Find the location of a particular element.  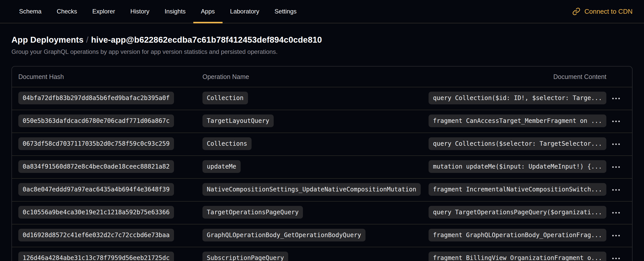

nav-tab-schema: Schema is located at coordinates (30, 11).